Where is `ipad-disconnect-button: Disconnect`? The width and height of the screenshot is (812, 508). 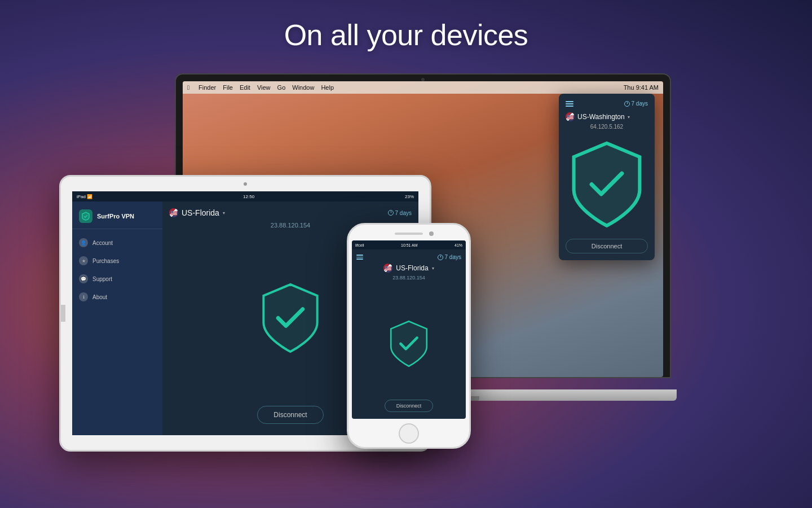
ipad-disconnect-button: Disconnect is located at coordinates (290, 415).